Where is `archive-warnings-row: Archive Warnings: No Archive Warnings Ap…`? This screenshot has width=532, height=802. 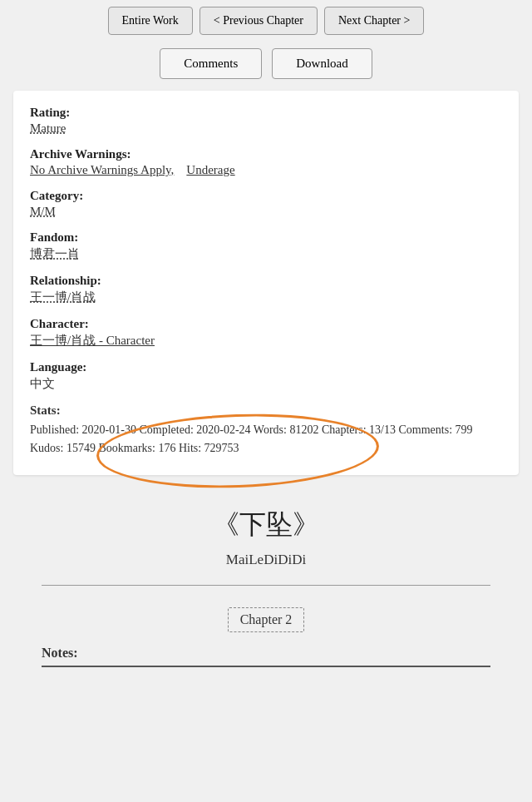
archive-warnings-row: Archive Warnings: No Archive Warnings Ap… is located at coordinates (266, 162).